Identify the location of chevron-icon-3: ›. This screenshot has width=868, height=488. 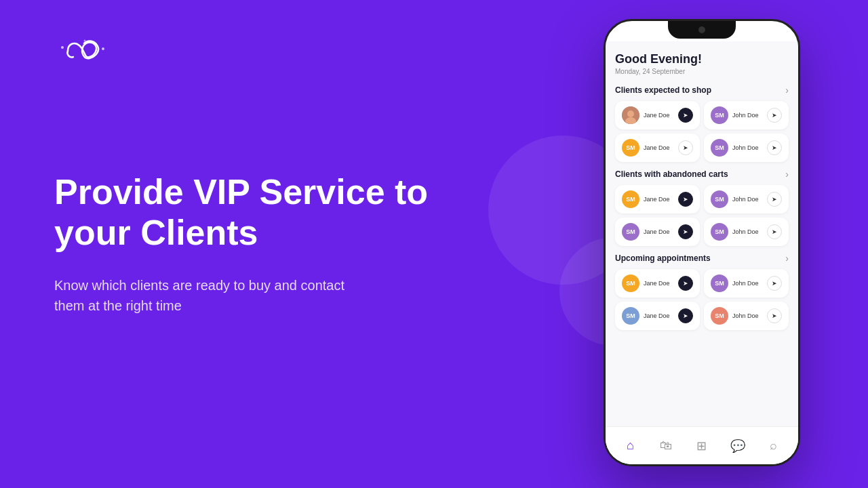
(787, 258).